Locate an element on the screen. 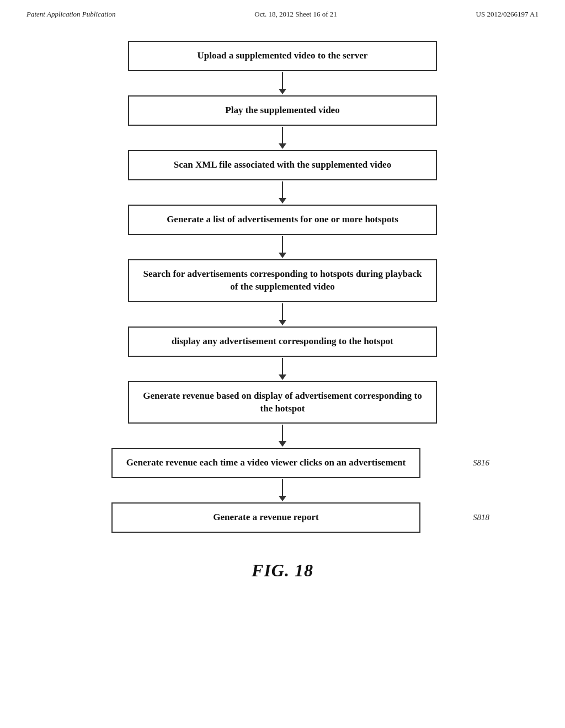  flow-box-2: Play the supplemented video is located at coordinates (282, 110).